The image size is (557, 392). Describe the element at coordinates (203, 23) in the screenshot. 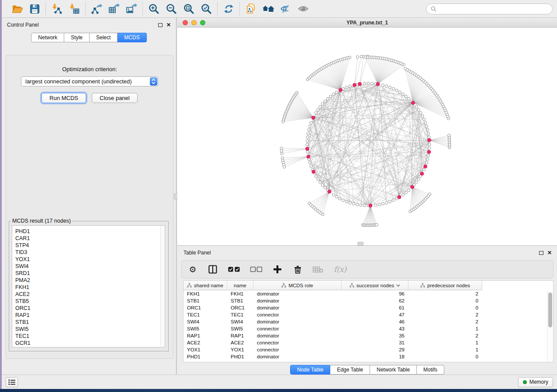

I see `maximize-window-icon` at that location.